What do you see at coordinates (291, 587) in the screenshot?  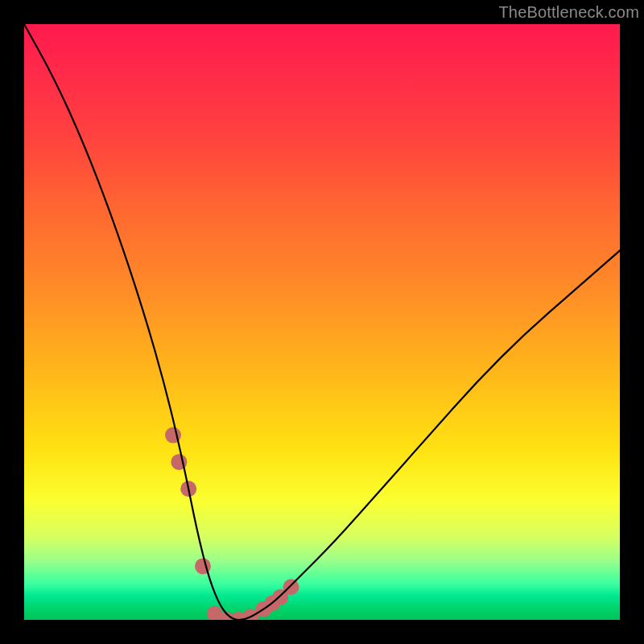 I see `marker-dot` at bounding box center [291, 587].